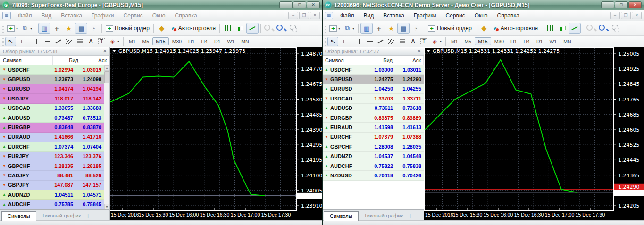 This screenshot has width=644, height=225. Describe the element at coordinates (52, 147) in the screenshot. I see `market-watch-row: ▲EURCHF1.073741.07404` at that location.